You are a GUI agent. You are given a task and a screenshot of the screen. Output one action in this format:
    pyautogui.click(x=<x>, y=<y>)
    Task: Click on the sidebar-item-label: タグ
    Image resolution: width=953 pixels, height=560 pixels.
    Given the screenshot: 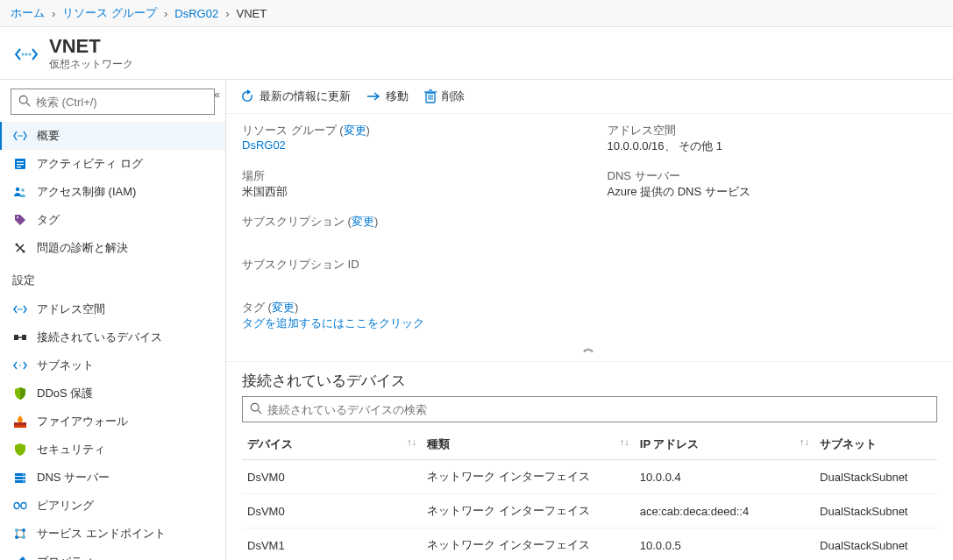 What is the action you would take?
    pyautogui.click(x=48, y=220)
    